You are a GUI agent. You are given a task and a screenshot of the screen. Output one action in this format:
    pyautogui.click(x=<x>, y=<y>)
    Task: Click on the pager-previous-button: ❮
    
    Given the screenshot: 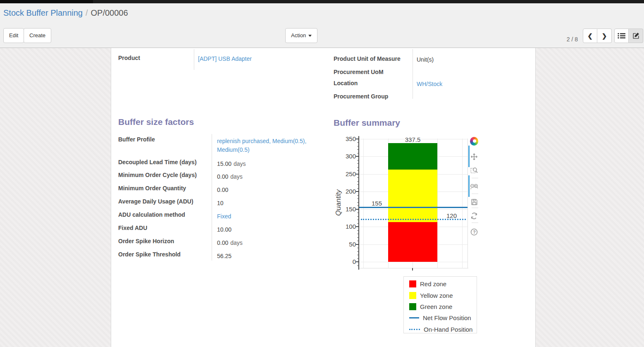 What is the action you would take?
    pyautogui.click(x=590, y=36)
    